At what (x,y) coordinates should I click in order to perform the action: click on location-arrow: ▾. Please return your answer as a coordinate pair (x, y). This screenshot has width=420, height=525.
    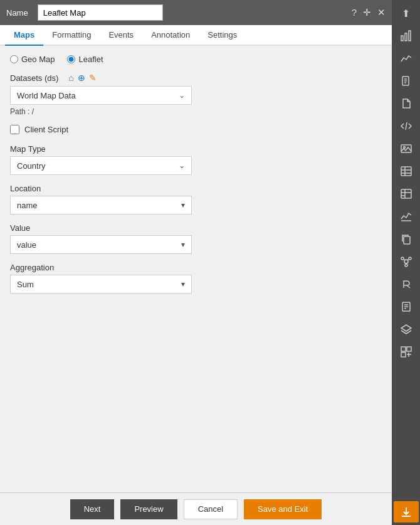
    Looking at the image, I should click on (183, 205).